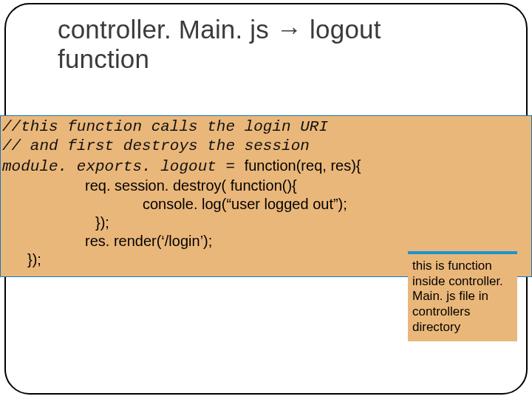 The width and height of the screenshot is (532, 399). What do you see at coordinates (463, 296) in the screenshot?
I see `callout-box: this is function inside controller. Main…` at bounding box center [463, 296].